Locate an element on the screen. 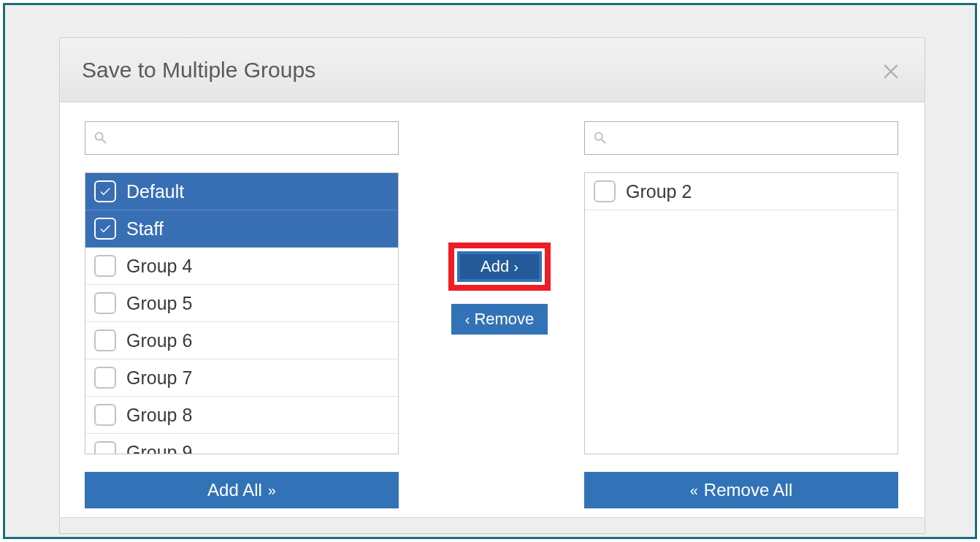 This screenshot has width=980, height=542. list-item-label: Group 5 is located at coordinates (159, 304).